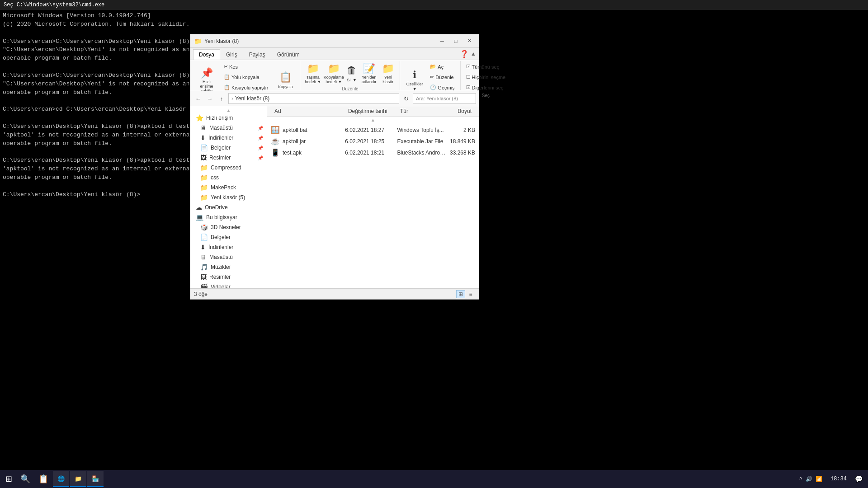 This screenshot has width=868, height=488. I want to click on edit-button: ✏ Düzenle, so click(442, 77).